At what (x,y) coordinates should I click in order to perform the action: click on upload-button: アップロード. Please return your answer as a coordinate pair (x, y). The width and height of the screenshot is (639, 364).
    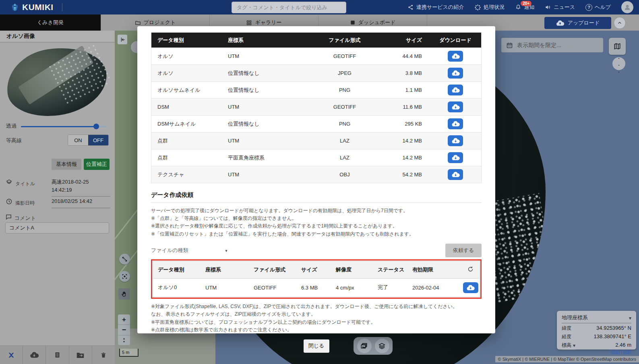
    Looking at the image, I should click on (578, 23).